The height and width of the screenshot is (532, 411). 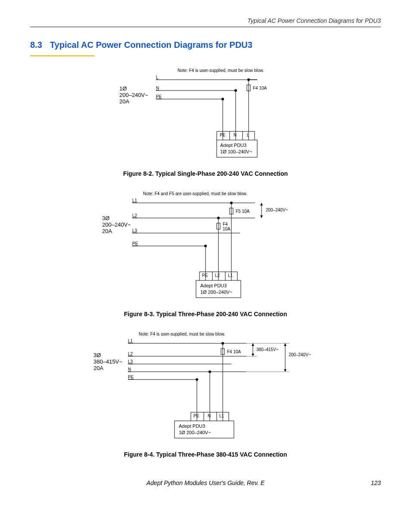 I want to click on terminal-l: L, so click(x=248, y=135).